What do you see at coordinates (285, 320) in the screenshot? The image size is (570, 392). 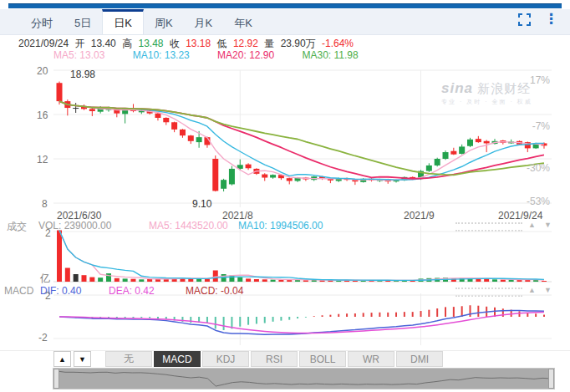 I see `macd-chart` at bounding box center [285, 320].